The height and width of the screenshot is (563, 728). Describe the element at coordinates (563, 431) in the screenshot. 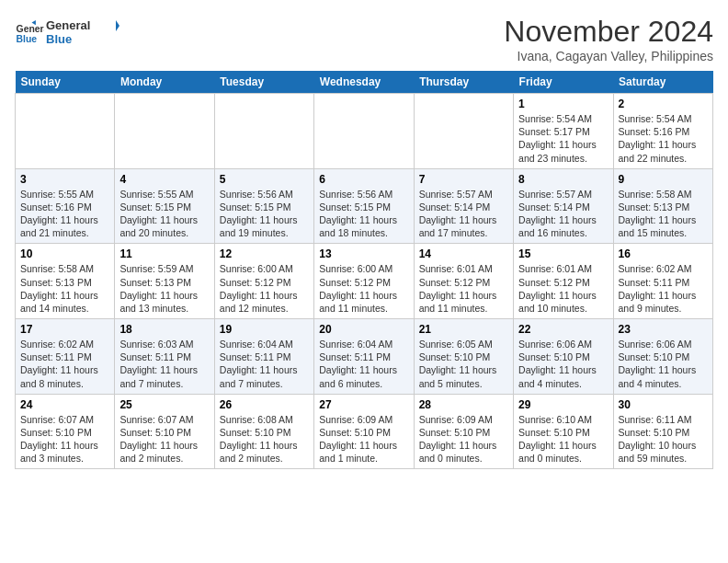

I see `calendar-cell: 29Sunrise: 6:10 AMSunset: 5:10 PMDayligh…` at that location.